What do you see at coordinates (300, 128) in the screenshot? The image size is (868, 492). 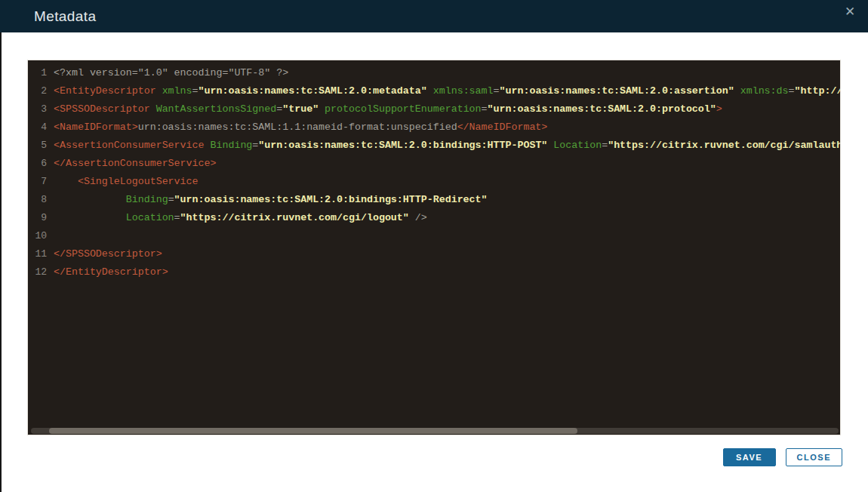 I see `line-content: <NameIDFormat>urn:oasis:names:tc:SAML:1.…` at bounding box center [300, 128].